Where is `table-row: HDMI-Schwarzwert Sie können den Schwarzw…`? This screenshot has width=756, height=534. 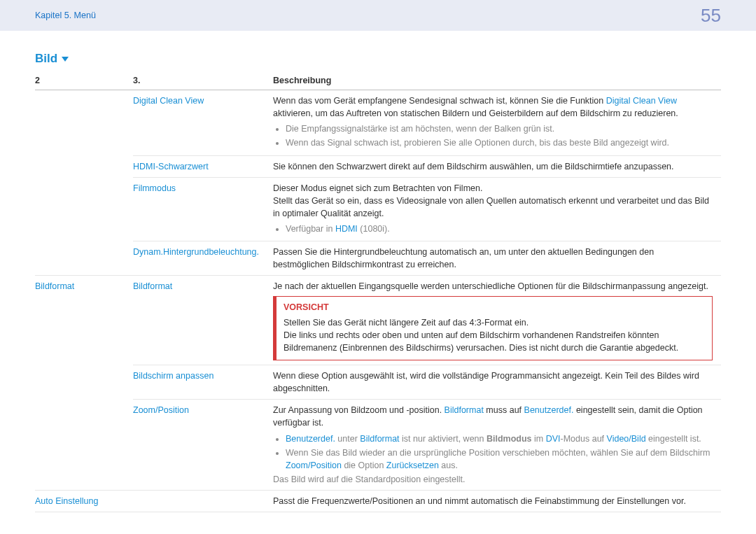 table-row: HDMI-Schwarzwert Sie können den Schwarzw… is located at coordinates (378, 167).